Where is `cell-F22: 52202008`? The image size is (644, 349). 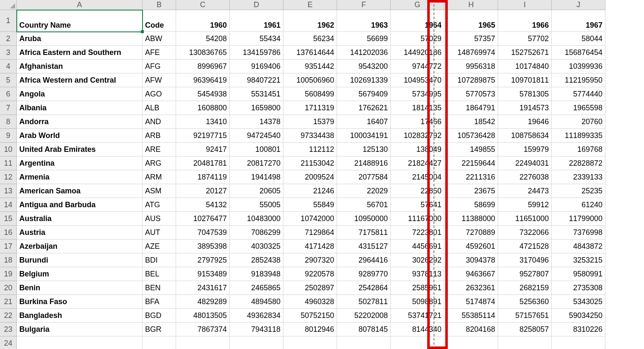 cell-F22: 52202008 is located at coordinates (364, 315).